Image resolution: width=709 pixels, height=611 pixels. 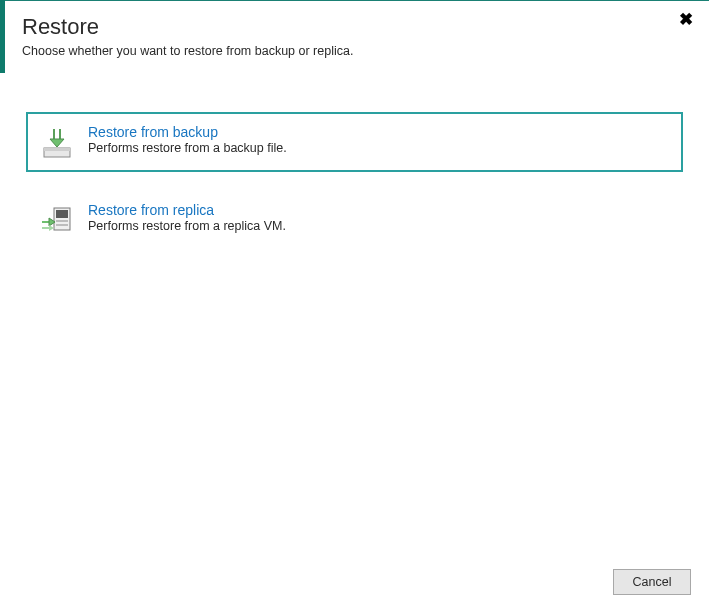 I want to click on dialog-header: Restore Choose whether you want to resto…, so click(x=354, y=29).